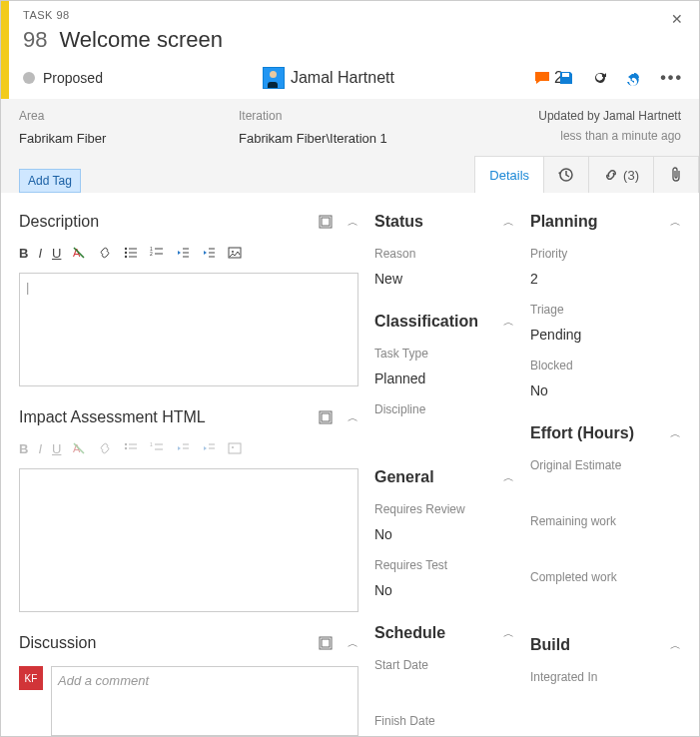 The image size is (700, 737). Describe the element at coordinates (444, 721) in the screenshot. I see `finish-date-label: Finish Date` at that location.